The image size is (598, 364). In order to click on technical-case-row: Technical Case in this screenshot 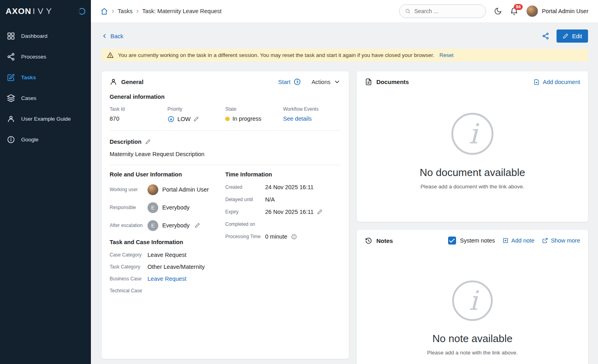, I will do `click(167, 291)`.